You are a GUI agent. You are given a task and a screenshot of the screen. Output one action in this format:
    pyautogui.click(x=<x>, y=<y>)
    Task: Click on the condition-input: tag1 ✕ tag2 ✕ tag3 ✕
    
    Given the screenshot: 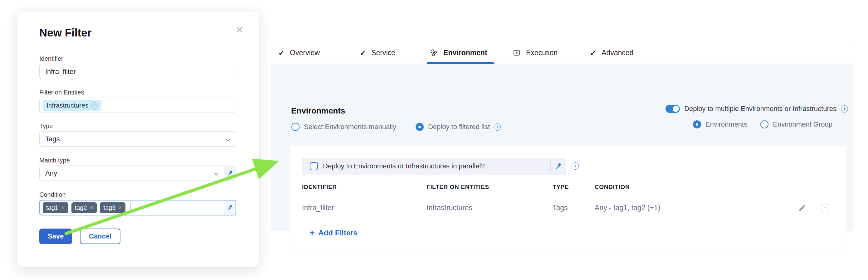 What is the action you would take?
    pyautogui.click(x=138, y=208)
    